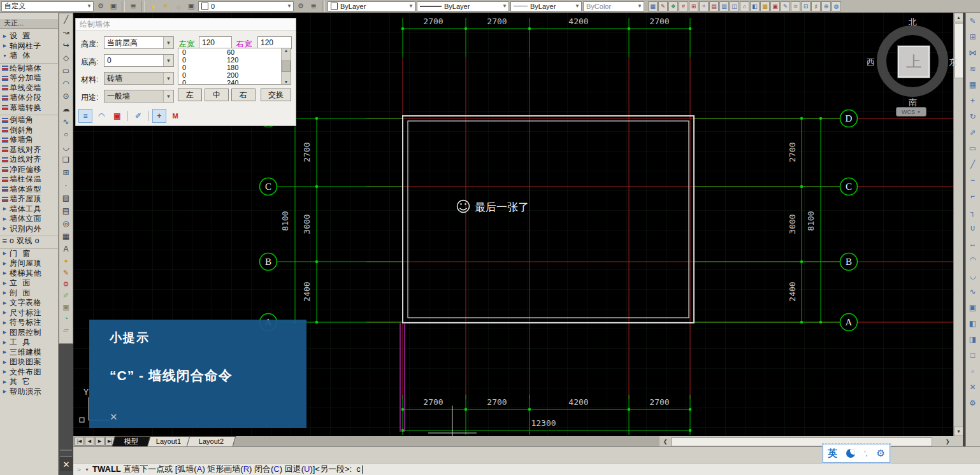 This screenshot has width=980, height=475. What do you see at coordinates (724, 6) in the screenshot?
I see `cad-tool-icon: ▥` at bounding box center [724, 6].